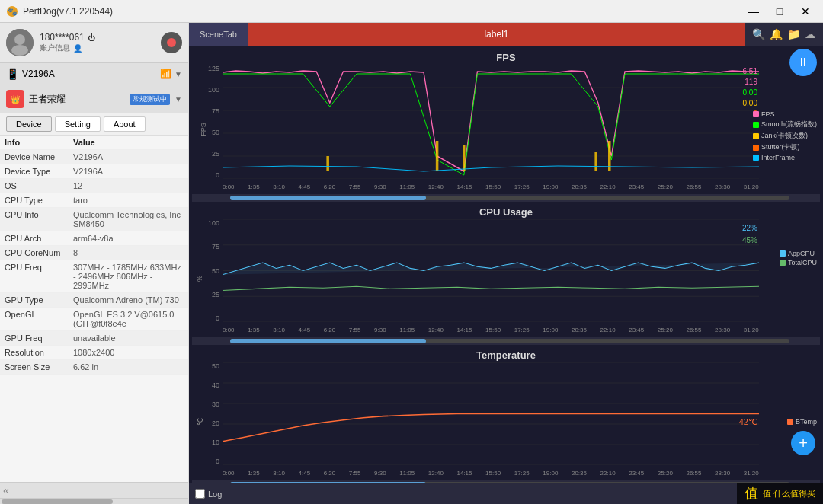 The height and width of the screenshot is (504, 823). What do you see at coordinates (128, 142) in the screenshot?
I see `info-header-val: Value` at bounding box center [128, 142].